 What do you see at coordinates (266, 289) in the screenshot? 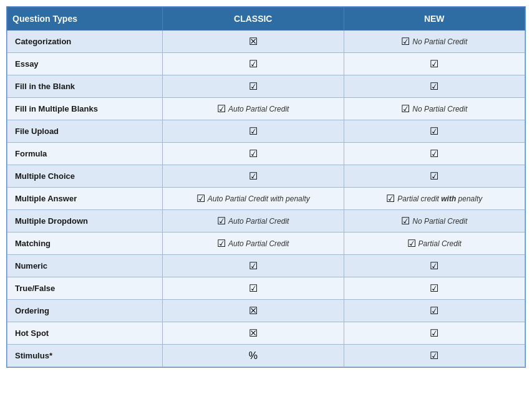
I see `table-row: True/False☑☑` at bounding box center [266, 289].